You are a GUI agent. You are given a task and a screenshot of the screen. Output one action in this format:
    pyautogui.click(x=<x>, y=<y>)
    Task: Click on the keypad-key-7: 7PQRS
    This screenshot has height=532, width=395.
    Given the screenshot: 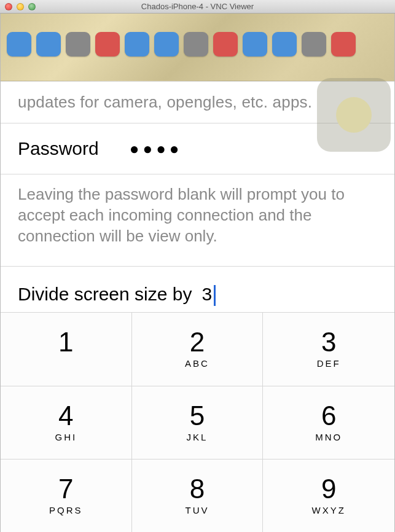 What is the action you would take?
    pyautogui.click(x=66, y=495)
    